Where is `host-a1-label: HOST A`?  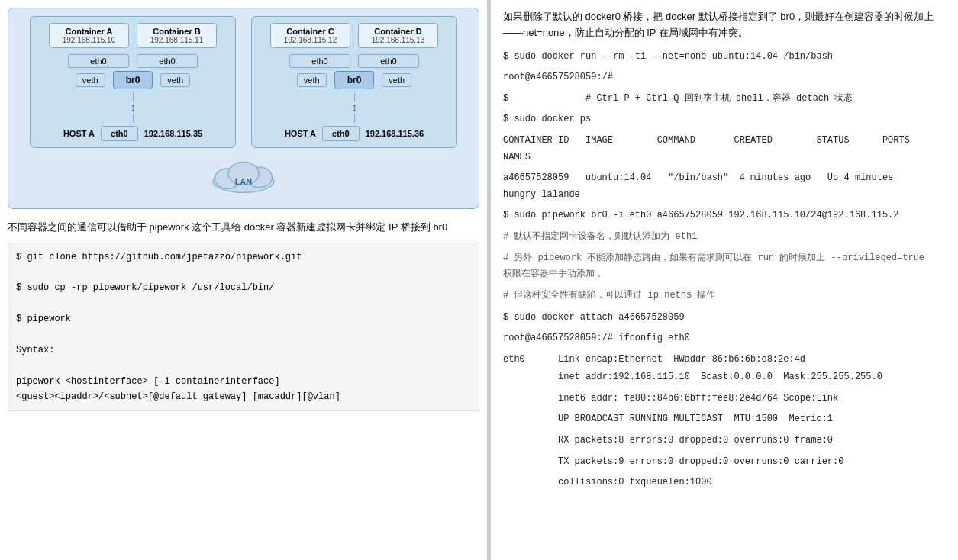
host-a1-label: HOST A is located at coordinates (79, 134).